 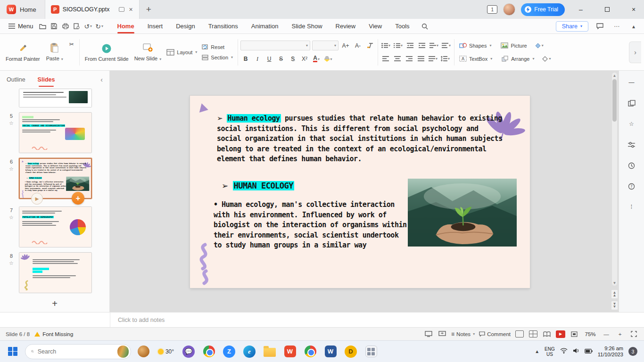 What do you see at coordinates (217, 58) in the screenshot?
I see `section-button: Section ▾` at bounding box center [217, 58].